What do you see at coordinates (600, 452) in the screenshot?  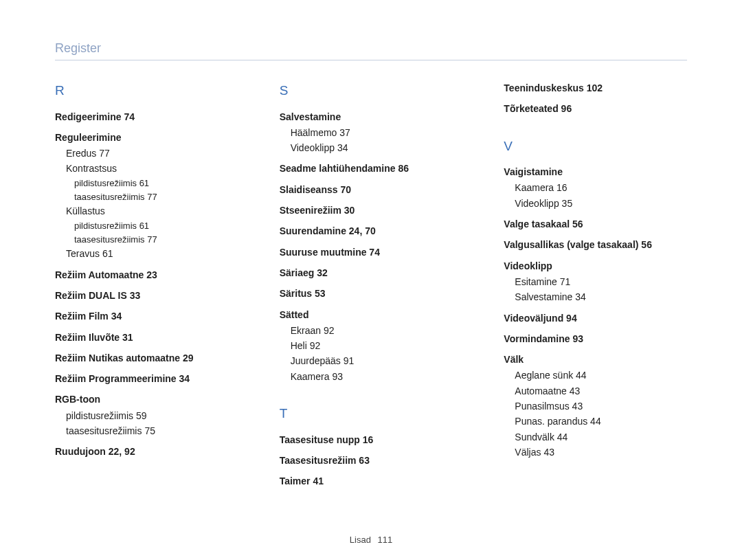 I see `index-sub-entry: Väljas 43` at bounding box center [600, 452].